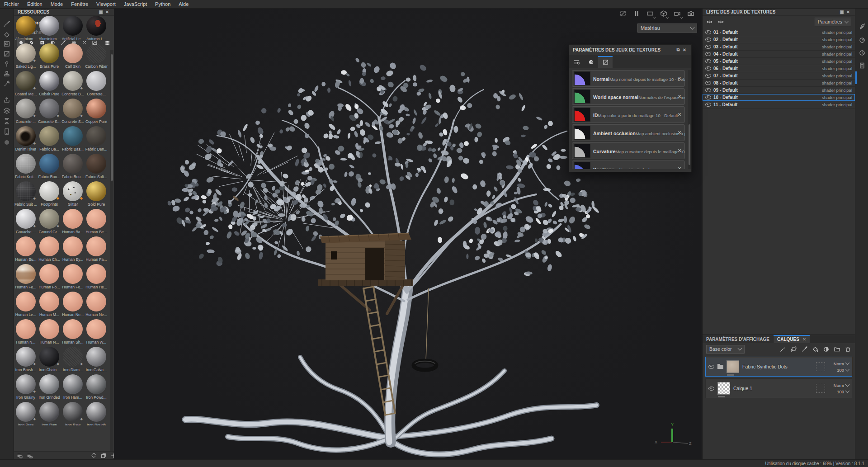 This screenshot has height=467, width=868. I want to click on texture-set-row: 04 - Defaultshader principal, so click(778, 54).